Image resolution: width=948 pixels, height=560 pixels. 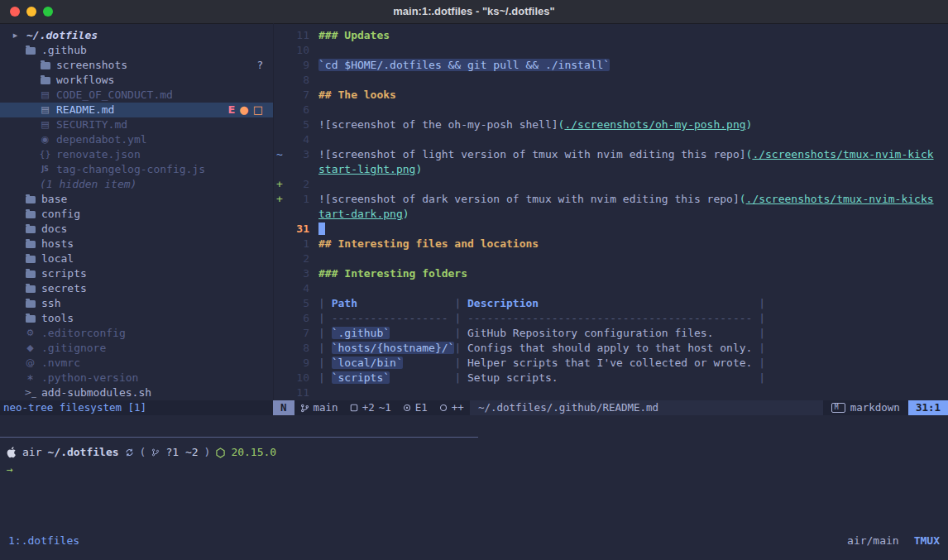 I want to click on tree-item-docs: docs, so click(x=136, y=229).